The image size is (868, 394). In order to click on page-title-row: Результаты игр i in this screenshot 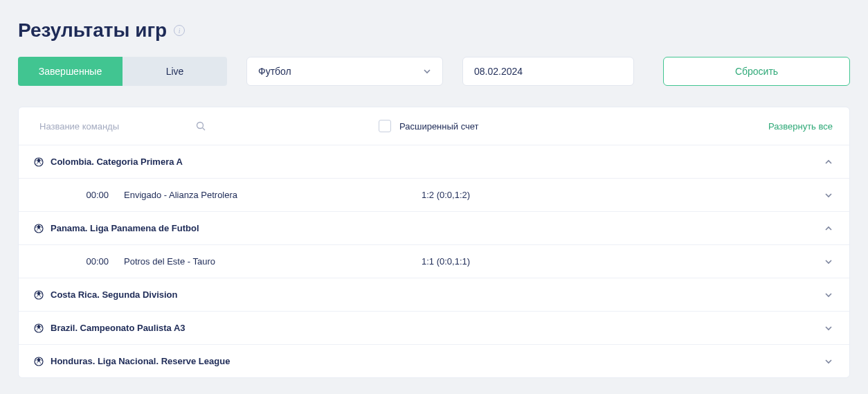, I will do `click(434, 30)`.